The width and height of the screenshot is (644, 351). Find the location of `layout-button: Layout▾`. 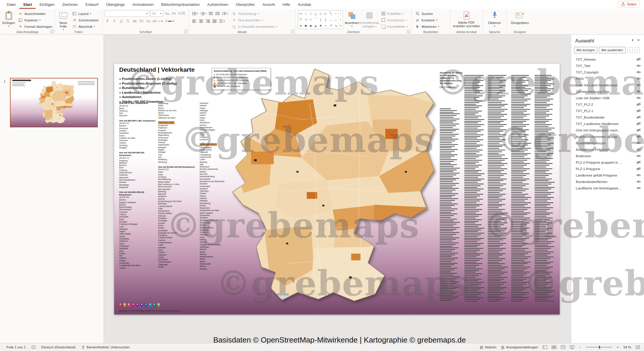

layout-button: Layout▾ is located at coordinates (85, 13).